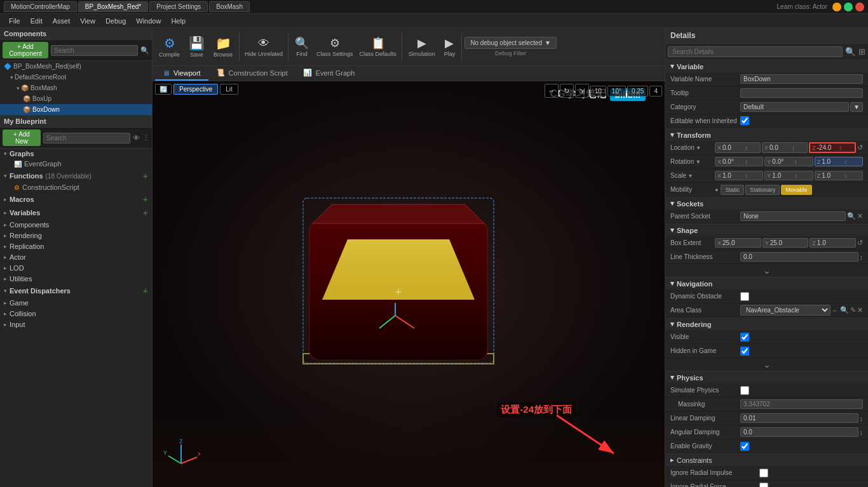 The image size is (868, 487). Describe the element at coordinates (76, 109) in the screenshot. I see `tree-item-boxdown: 📦 BoxDown` at that location.